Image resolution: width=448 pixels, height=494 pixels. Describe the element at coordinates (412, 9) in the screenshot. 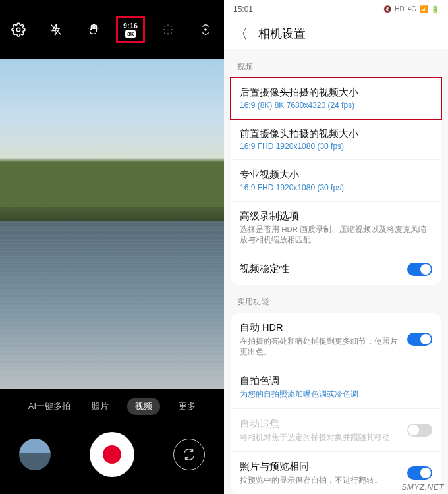

I see `network-indicator: 4G` at that location.